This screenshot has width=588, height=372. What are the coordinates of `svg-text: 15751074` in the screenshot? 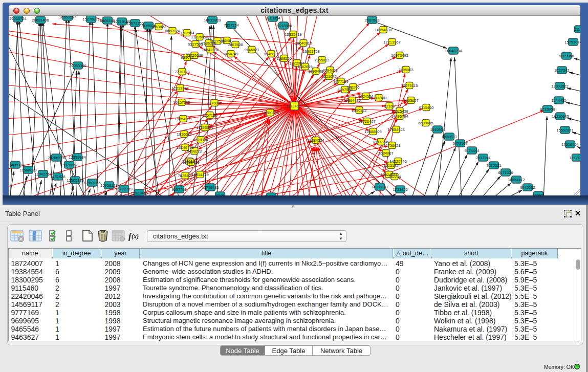 It's located at (572, 42).